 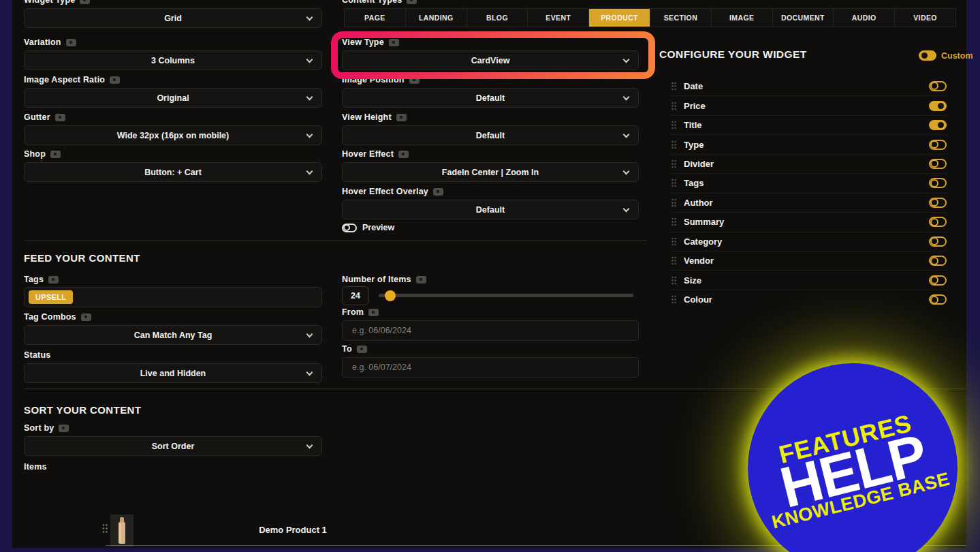 What do you see at coordinates (938, 164) in the screenshot?
I see `toggle-divider` at bounding box center [938, 164].